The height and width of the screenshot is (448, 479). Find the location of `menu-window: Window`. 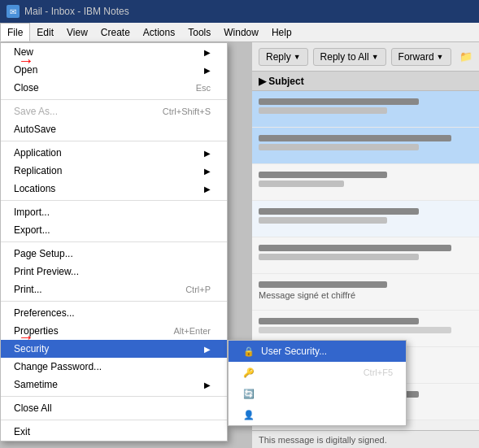

menu-window: Window is located at coordinates (241, 33).